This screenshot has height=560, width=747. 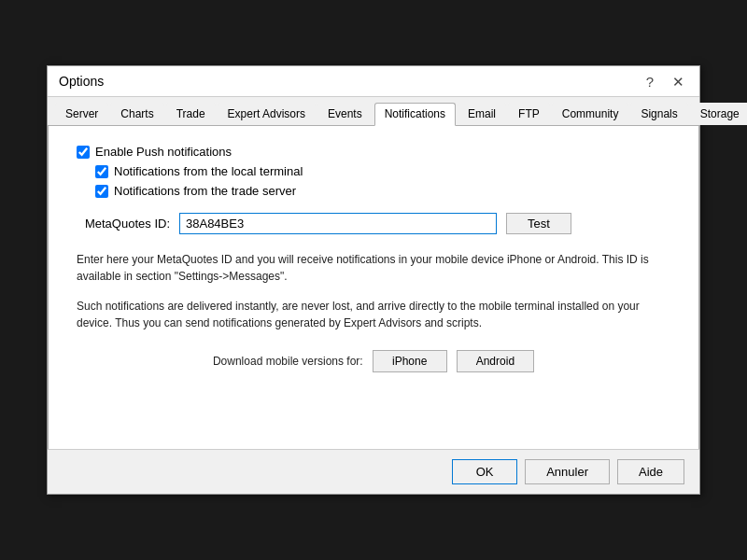 I want to click on aide-button: Aide, so click(x=651, y=472).